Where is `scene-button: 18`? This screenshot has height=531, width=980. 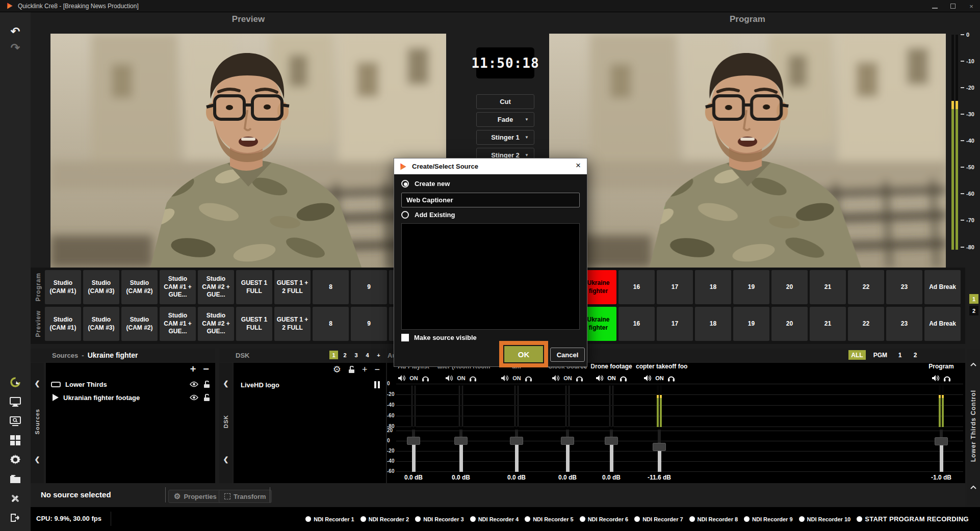 scene-button: 18 is located at coordinates (713, 324).